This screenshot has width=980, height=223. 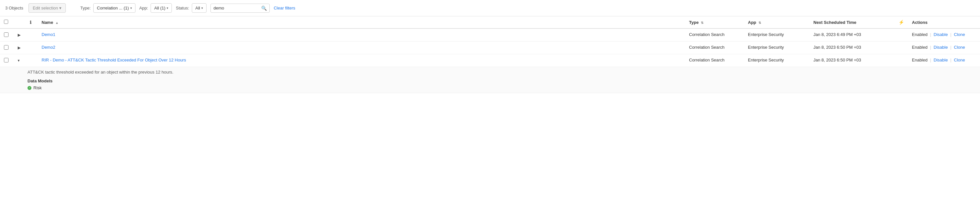 What do you see at coordinates (202, 8) in the screenshot?
I see `status-caret-icon: ▾` at bounding box center [202, 8].